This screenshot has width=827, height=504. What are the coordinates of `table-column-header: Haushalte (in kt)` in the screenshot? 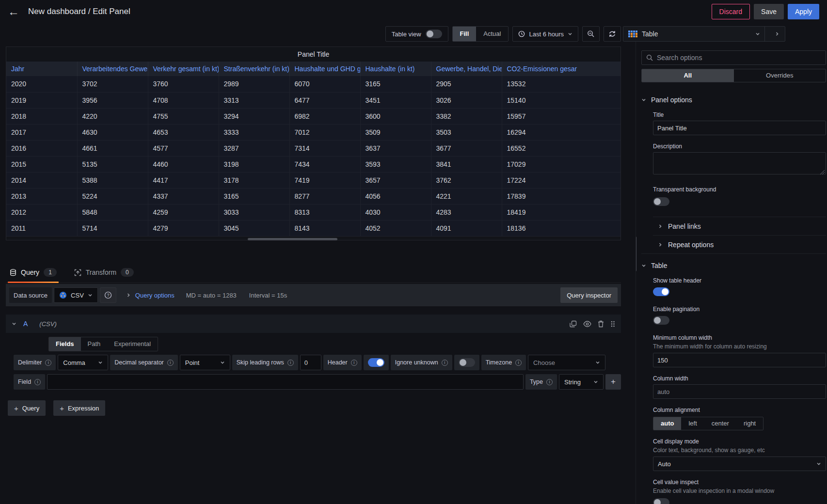 It's located at (396, 69).